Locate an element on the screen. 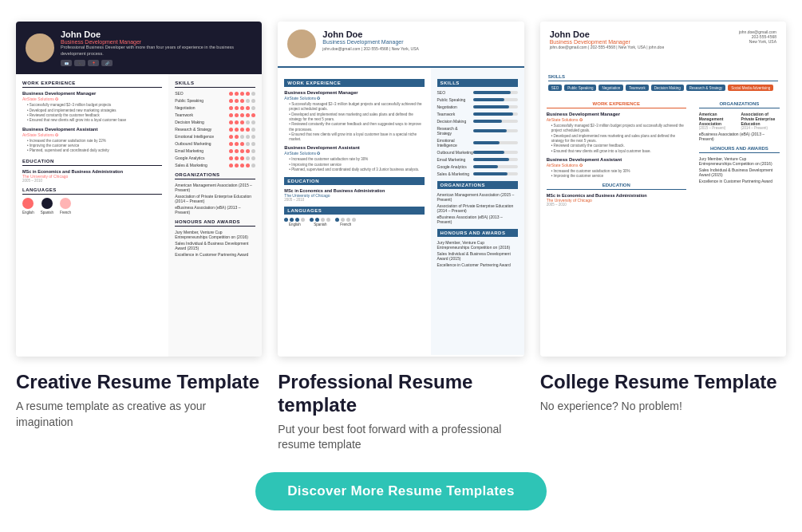 The width and height of the screenshot is (802, 532). creative-title: Creative Resume Template is located at coordinates (137, 383).